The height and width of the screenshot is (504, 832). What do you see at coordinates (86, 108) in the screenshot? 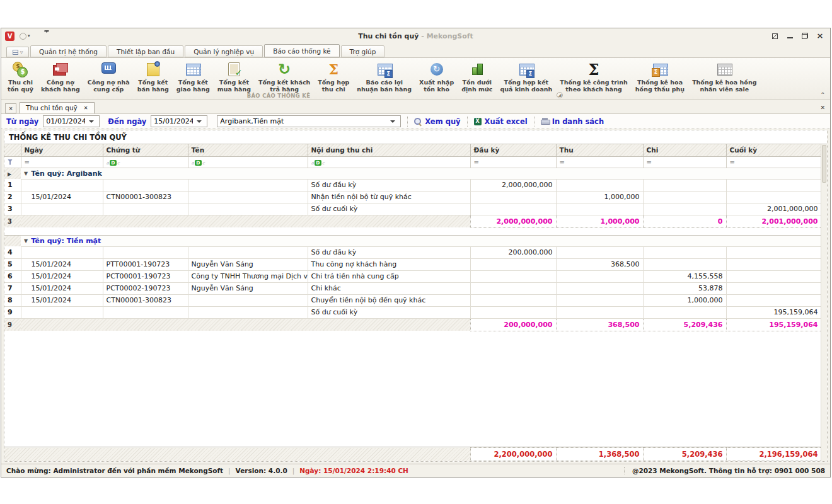
I see `close-tab-icon: ✕` at bounding box center [86, 108].